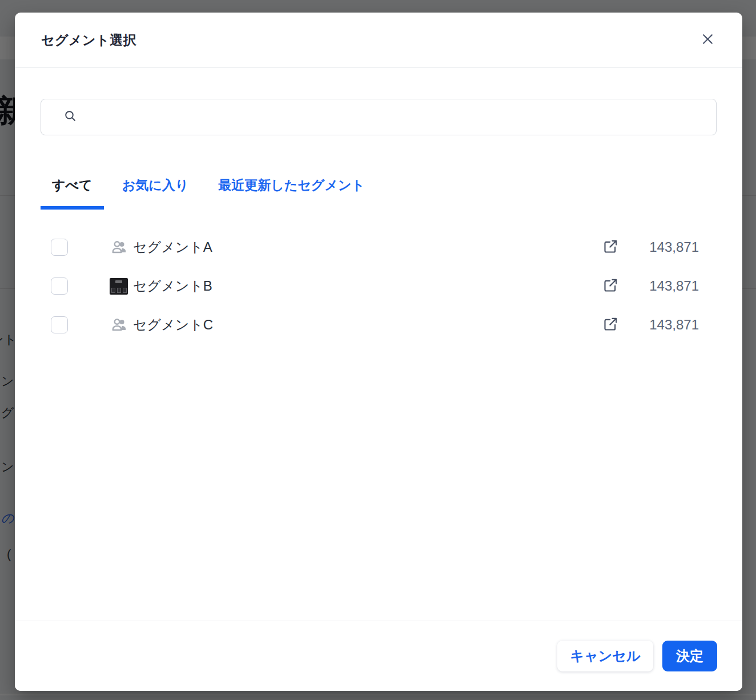 Image resolution: width=756 pixels, height=700 pixels. Describe the element at coordinates (72, 193) in the screenshot. I see `tab-all: すべて` at that location.